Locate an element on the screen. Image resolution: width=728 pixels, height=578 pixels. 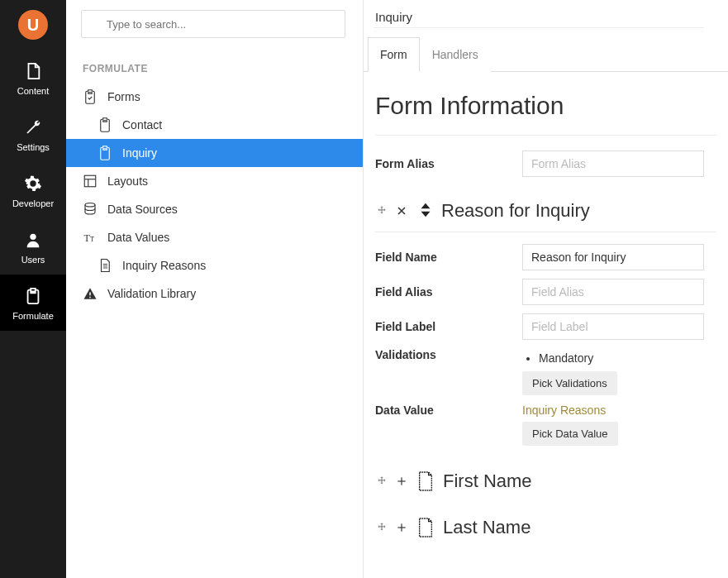
form-alias-input is located at coordinates (613, 164).